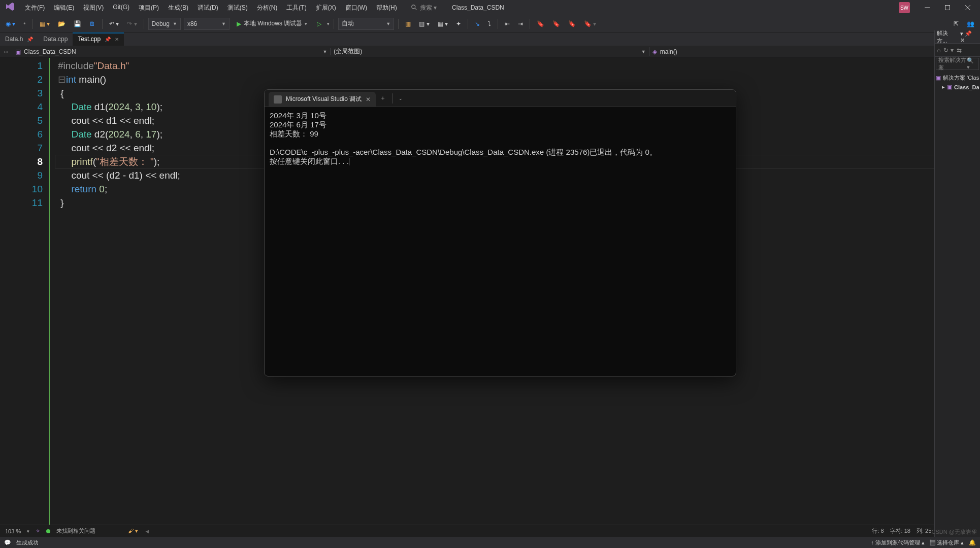  What do you see at coordinates (328, 24) in the screenshot?
I see `start-dropdown: ▾` at bounding box center [328, 24].